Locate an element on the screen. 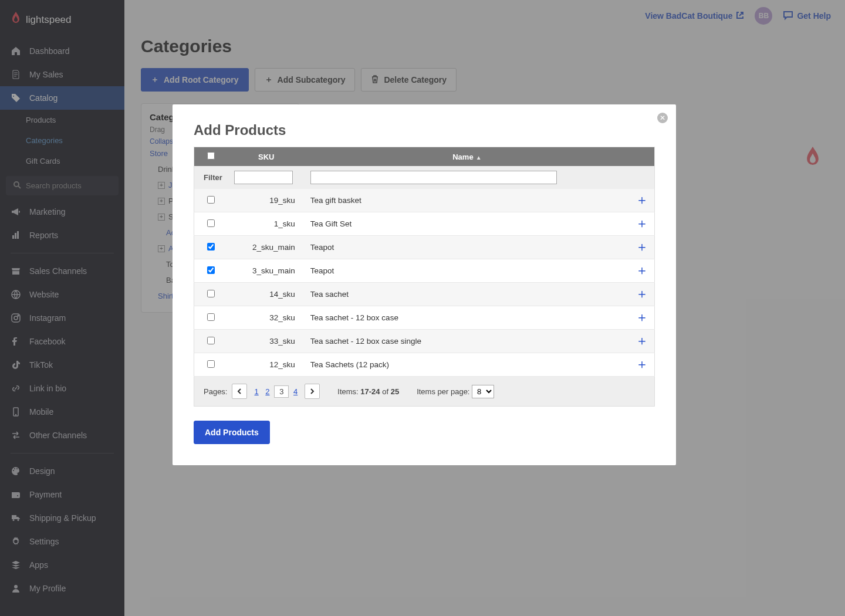 Image resolution: width=845 pixels, height=616 pixels. name-filter-input is located at coordinates (434, 177).